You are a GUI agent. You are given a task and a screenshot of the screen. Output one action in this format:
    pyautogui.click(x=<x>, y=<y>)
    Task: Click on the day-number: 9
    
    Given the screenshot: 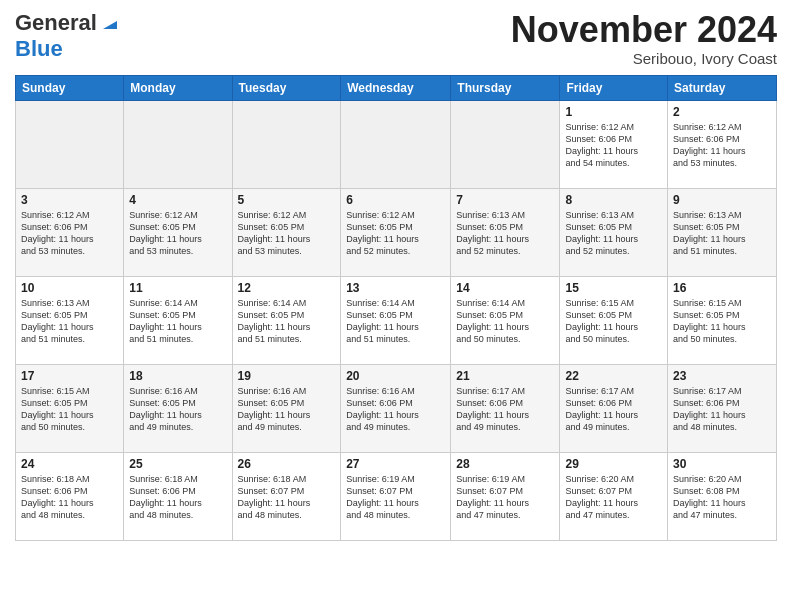 What is the action you would take?
    pyautogui.click(x=722, y=200)
    